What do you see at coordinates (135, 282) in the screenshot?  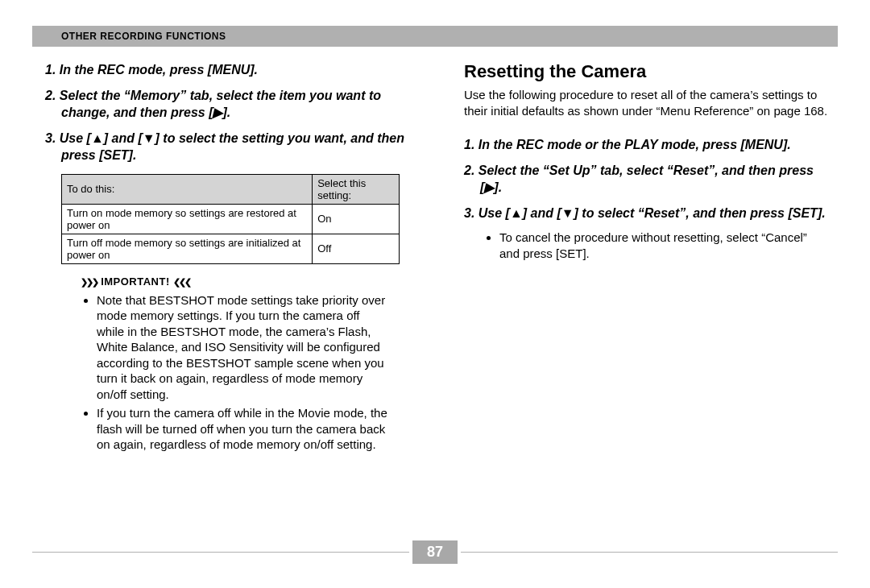 I see `important-label-text: IMPORTANT!` at bounding box center [135, 282].